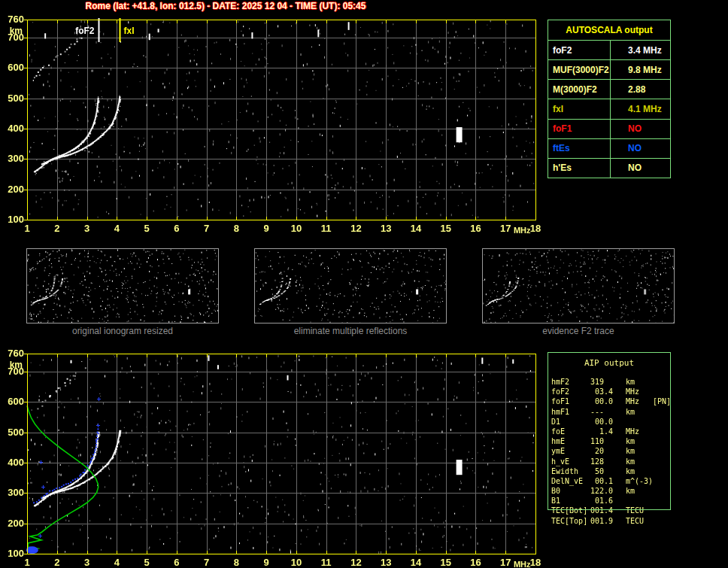 Image resolution: width=728 pixels, height=568 pixels. Describe the element at coordinates (226, 6) in the screenshot. I see `page-title: Rome (lat: +41.8, lon: 012.5) - DATE: 20…` at that location.